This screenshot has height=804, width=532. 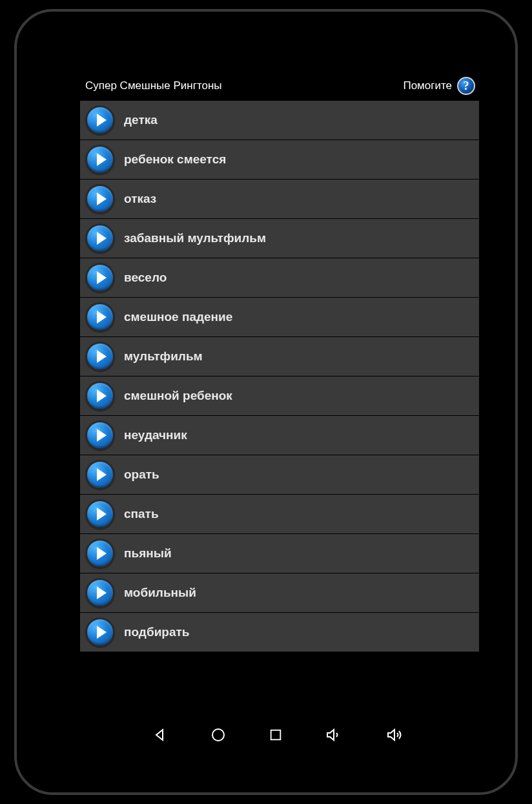 What do you see at coordinates (396, 735) in the screenshot?
I see `volume-up-icon` at bounding box center [396, 735].